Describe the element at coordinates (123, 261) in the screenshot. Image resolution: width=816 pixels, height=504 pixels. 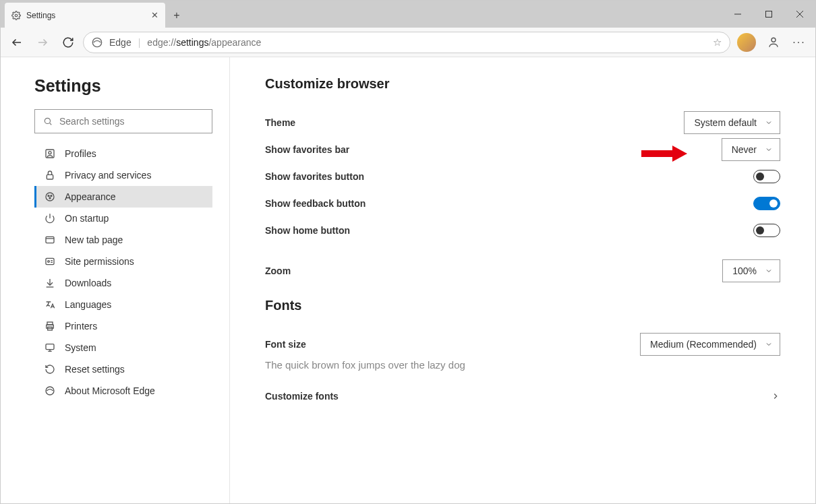
I see `sidebar-item-site-permissions: Site permissions` at that location.